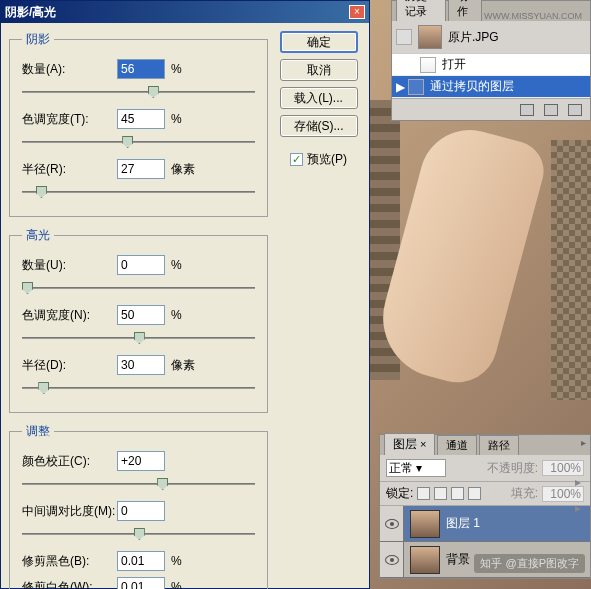 Image resolution: width=591 pixels, height=589 pixels. I want to click on snapshot-name: 原片.JPG, so click(474, 38).